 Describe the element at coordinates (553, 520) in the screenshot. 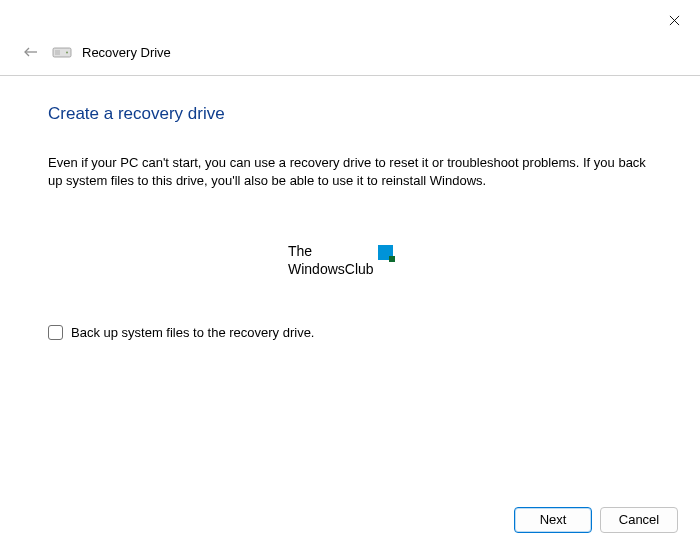

I see `next-button: Next` at that location.